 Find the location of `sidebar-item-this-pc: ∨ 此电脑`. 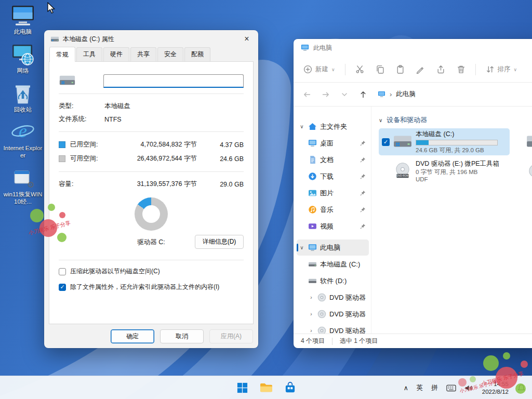

sidebar-item-this-pc: ∨ 此电脑 is located at coordinates (332, 247).